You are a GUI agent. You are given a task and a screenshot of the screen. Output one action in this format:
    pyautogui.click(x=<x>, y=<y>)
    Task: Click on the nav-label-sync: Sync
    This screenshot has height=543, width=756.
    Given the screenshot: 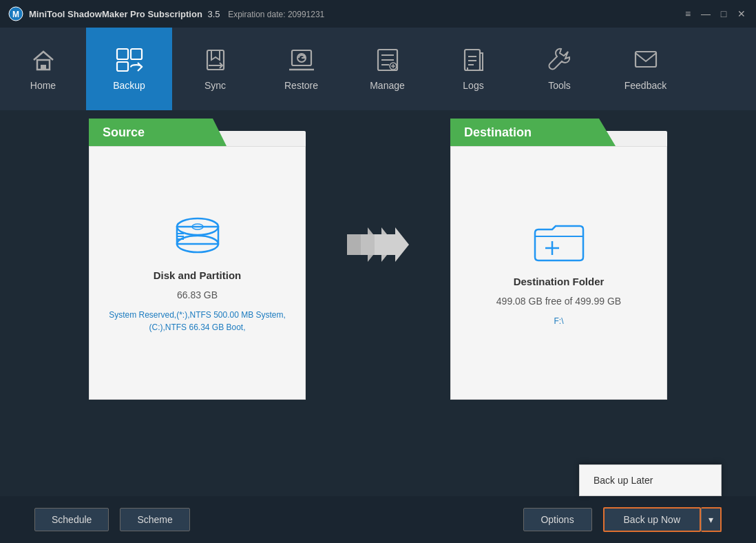 What is the action you would take?
    pyautogui.click(x=215, y=85)
    